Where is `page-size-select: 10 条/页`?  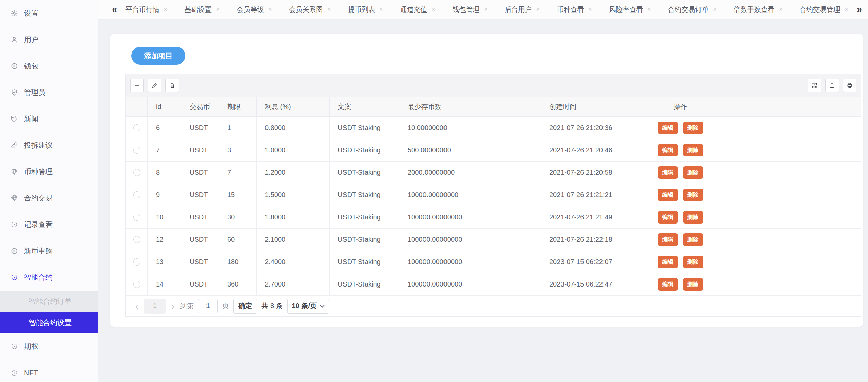
page-size-select: 10 条/页 is located at coordinates (308, 306).